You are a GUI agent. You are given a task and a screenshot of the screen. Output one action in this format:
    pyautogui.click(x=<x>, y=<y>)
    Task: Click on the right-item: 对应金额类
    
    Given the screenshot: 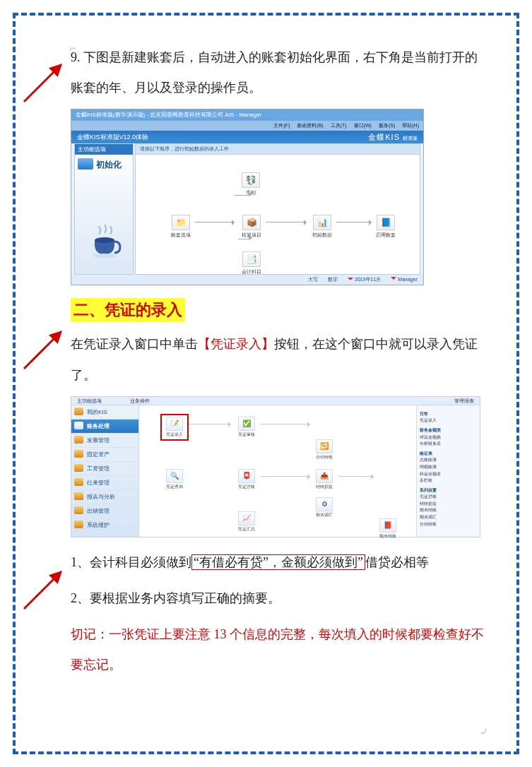 What is the action you would take?
    pyautogui.click(x=448, y=438)
    